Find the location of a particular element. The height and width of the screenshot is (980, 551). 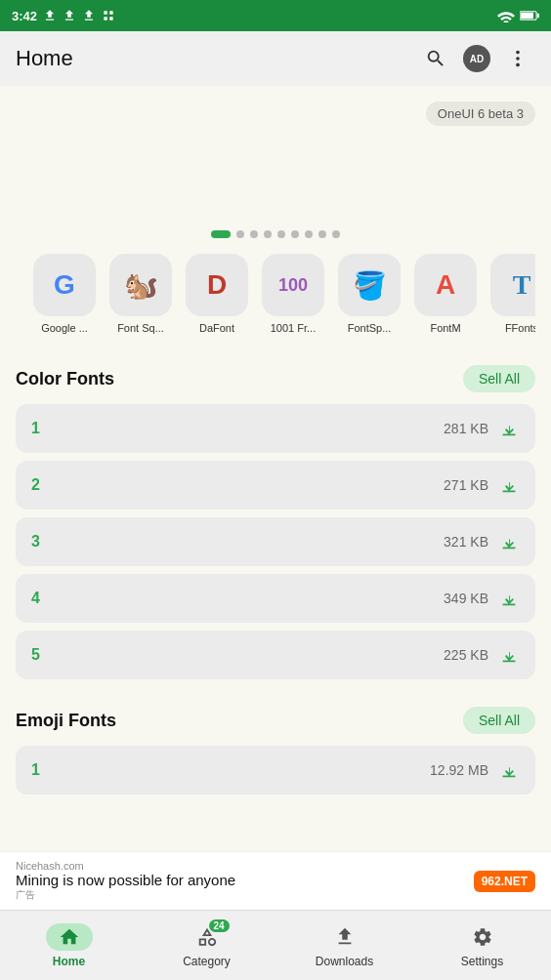

color-font-size-1: 281 KB is located at coordinates (466, 429).